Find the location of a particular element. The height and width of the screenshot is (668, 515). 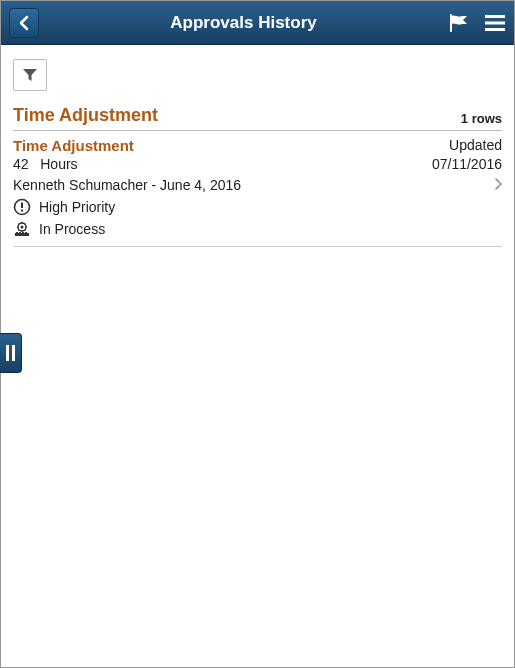

priority-label: High Priority is located at coordinates (77, 207).